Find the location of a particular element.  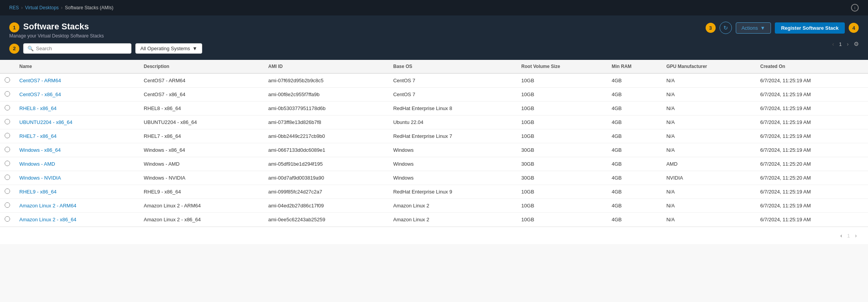

row-base-os-6: Windows is located at coordinates (452, 164).